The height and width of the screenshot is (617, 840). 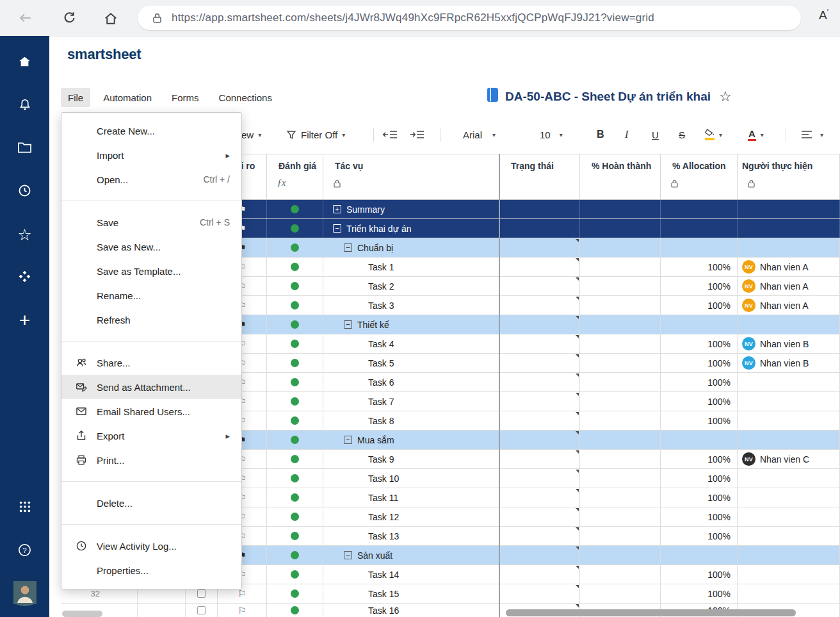 What do you see at coordinates (25, 149) in the screenshot?
I see `sidebar-browse-button` at bounding box center [25, 149].